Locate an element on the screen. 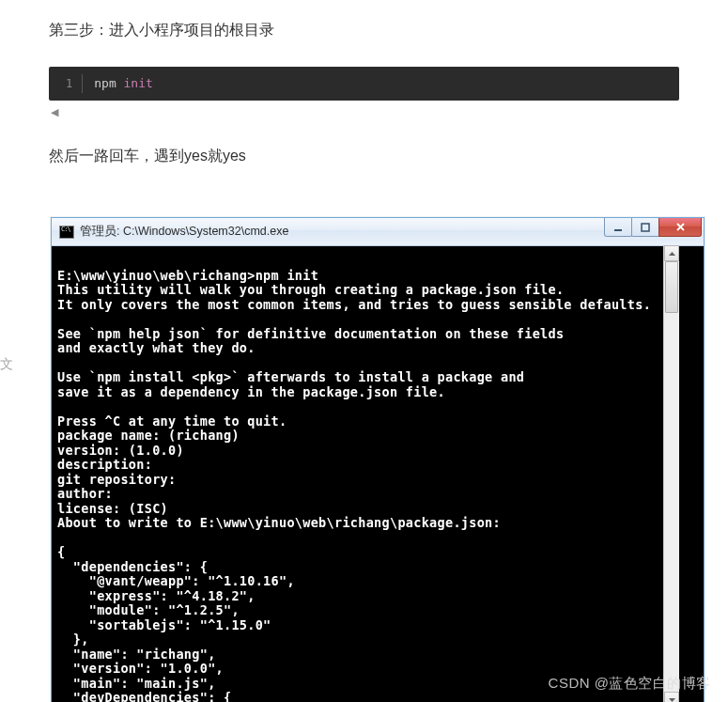 This screenshot has height=702, width=728. maximize-button is located at coordinates (645, 227).